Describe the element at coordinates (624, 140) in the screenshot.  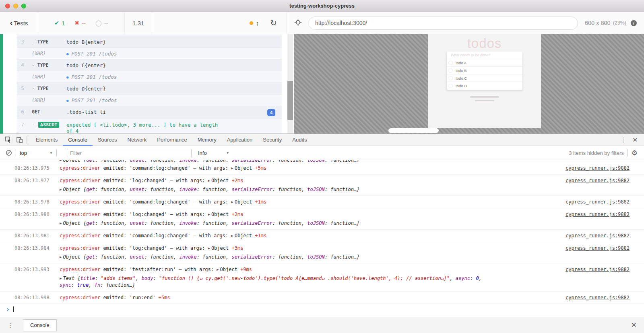
I see `devtools-menu-icon: ⋮` at that location.